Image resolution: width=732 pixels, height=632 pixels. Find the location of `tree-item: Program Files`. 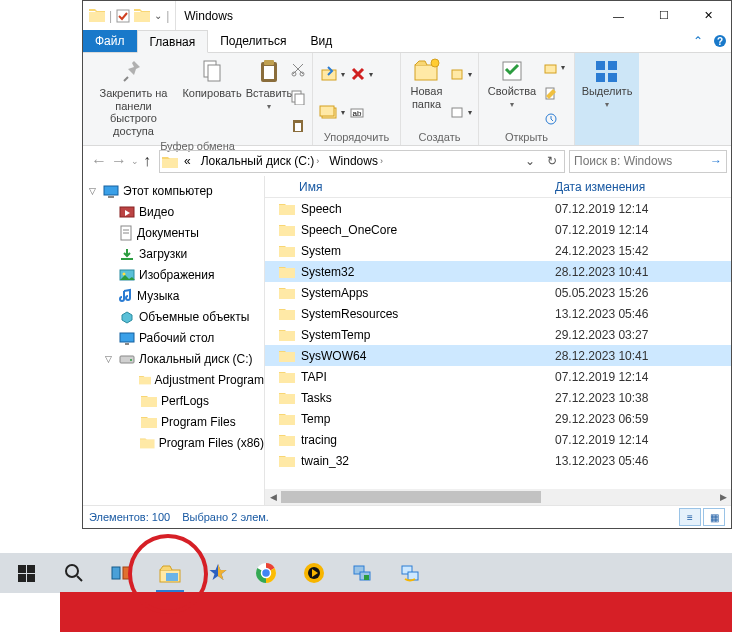

tree-item: Program Files is located at coordinates (174, 422).